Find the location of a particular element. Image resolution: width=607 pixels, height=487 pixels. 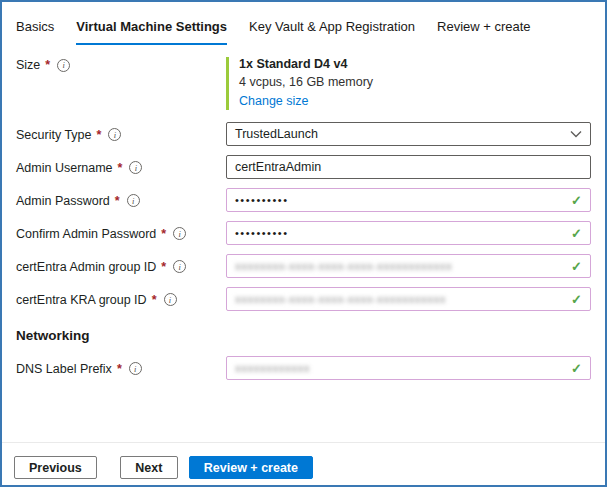

dns-label-prefix-redacted-value: xxxxxxxxxxxx is located at coordinates (272, 368).